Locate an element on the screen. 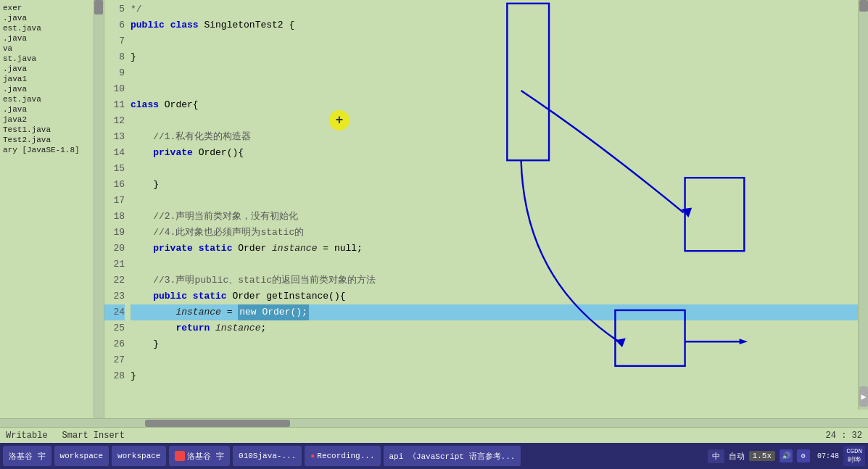  taskbar-lang: 中 is located at coordinates (716, 457).